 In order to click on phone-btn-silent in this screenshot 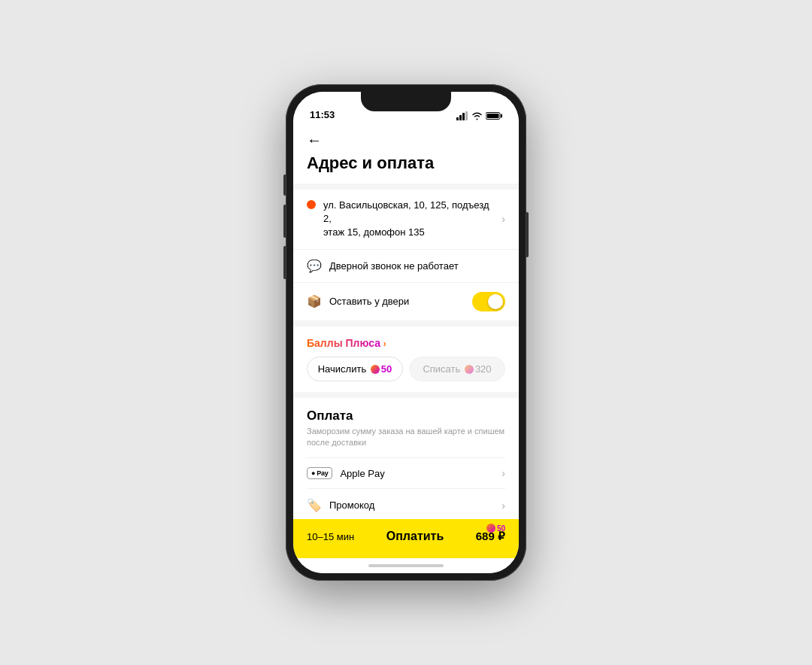, I will do `click(284, 185)`.